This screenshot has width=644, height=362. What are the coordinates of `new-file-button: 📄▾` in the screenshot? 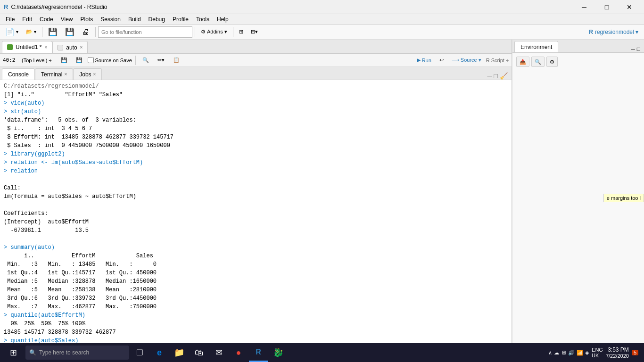 It's located at (12, 32).